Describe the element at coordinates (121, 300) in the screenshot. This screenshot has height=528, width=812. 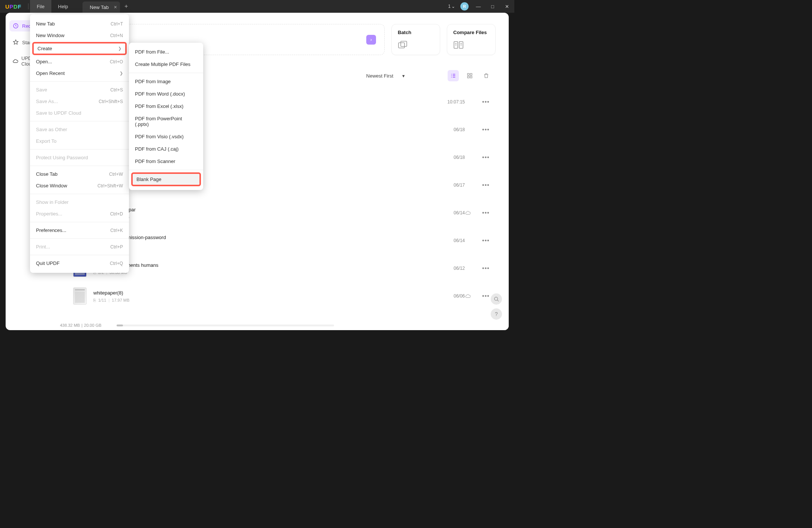
I see `file-size: 17.97 MB` at that location.